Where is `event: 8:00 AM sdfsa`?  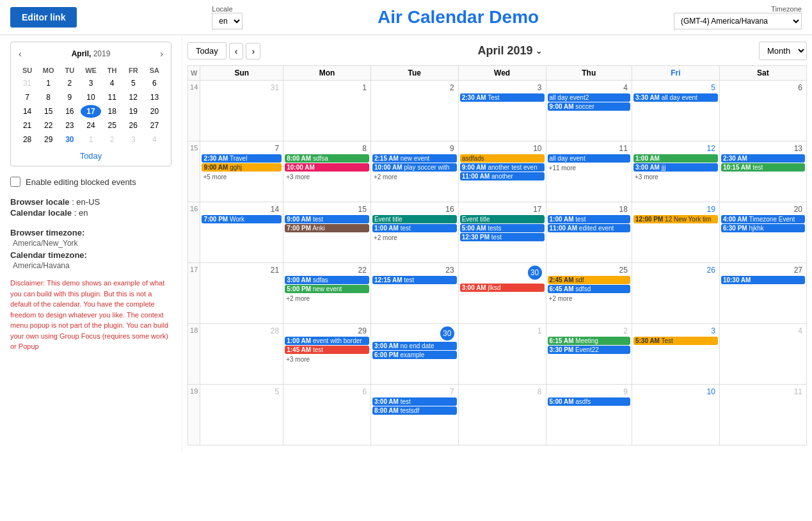
event: 8:00 AM sdfsa is located at coordinates (327, 159).